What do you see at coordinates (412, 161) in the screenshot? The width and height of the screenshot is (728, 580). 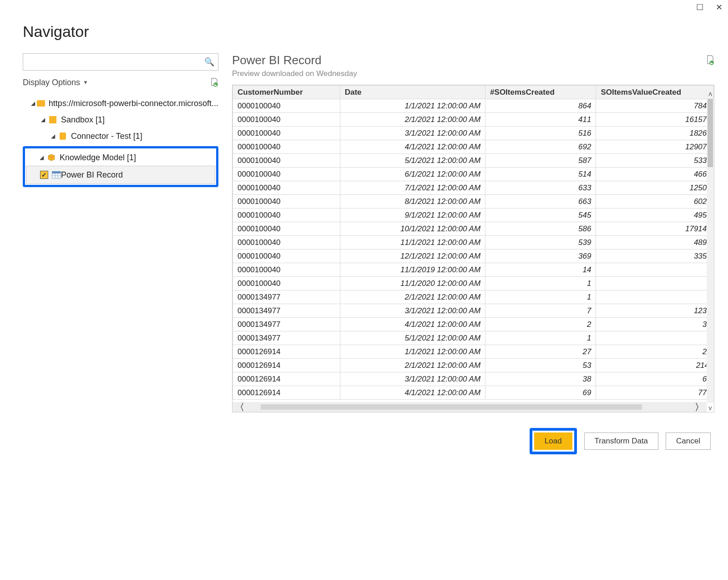 I see `table-cell: 5/1/2021 12:00:00 AM` at bounding box center [412, 161].